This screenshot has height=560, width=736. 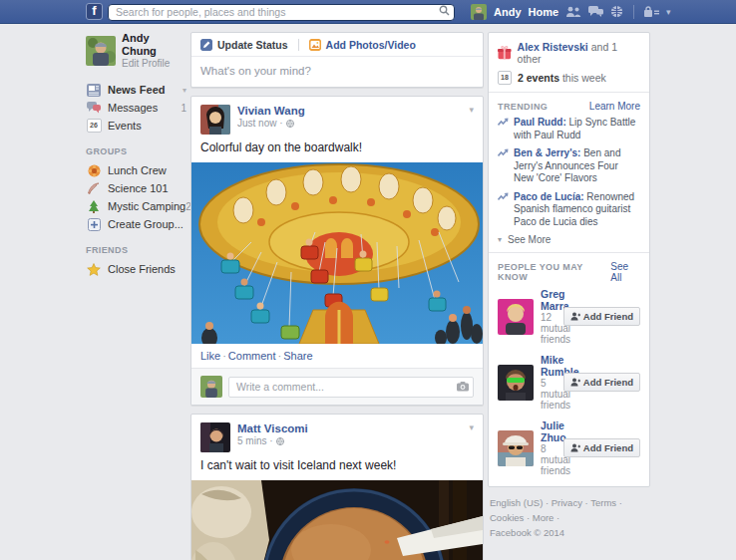 What do you see at coordinates (614, 106) in the screenshot?
I see `trending-learn-more-link: Learn More` at bounding box center [614, 106].